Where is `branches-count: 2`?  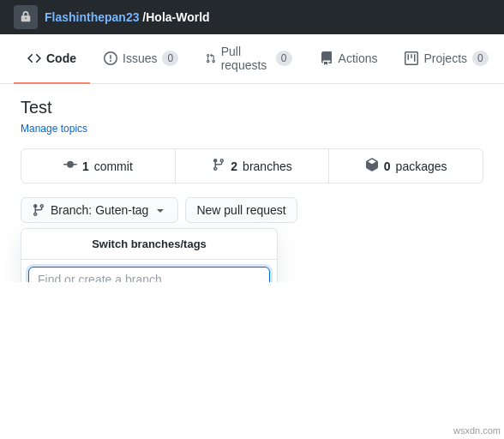
branches-count: 2 is located at coordinates (234, 166).